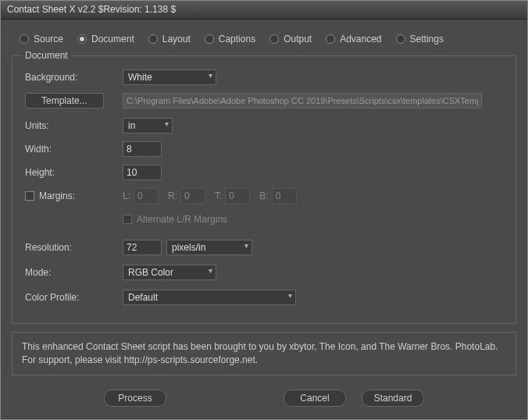  I want to click on tab-advanced: Advanced, so click(353, 39).